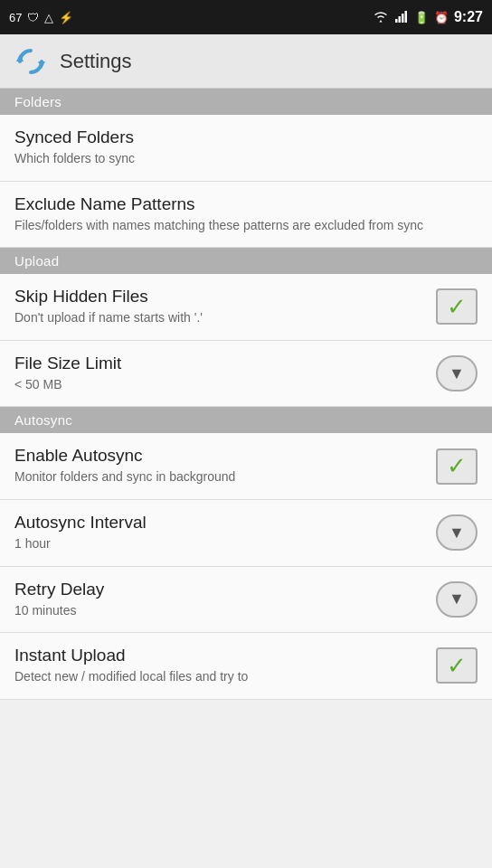 The width and height of the screenshot is (492, 868). What do you see at coordinates (225, 385) in the screenshot?
I see `list-item-subtitle-file-size-limit: < 50 MB` at bounding box center [225, 385].